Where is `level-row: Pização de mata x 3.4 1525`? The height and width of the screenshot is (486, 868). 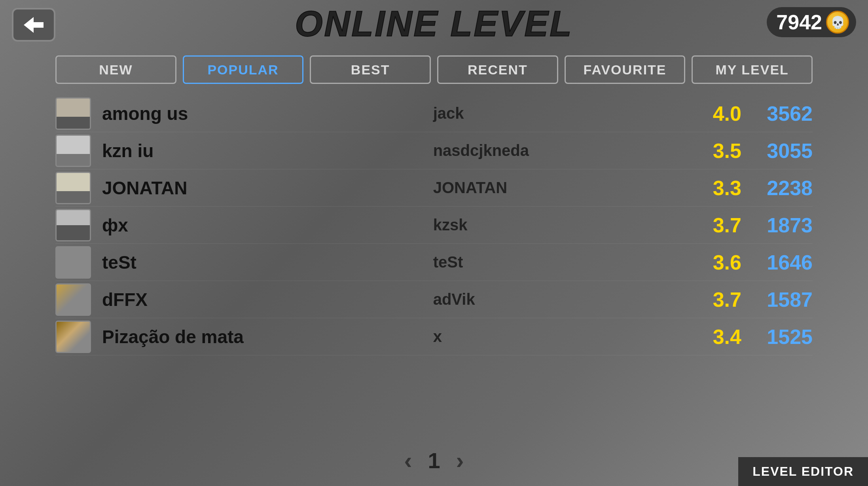
level-row: Pização de mata x 3.4 1525 is located at coordinates (434, 337).